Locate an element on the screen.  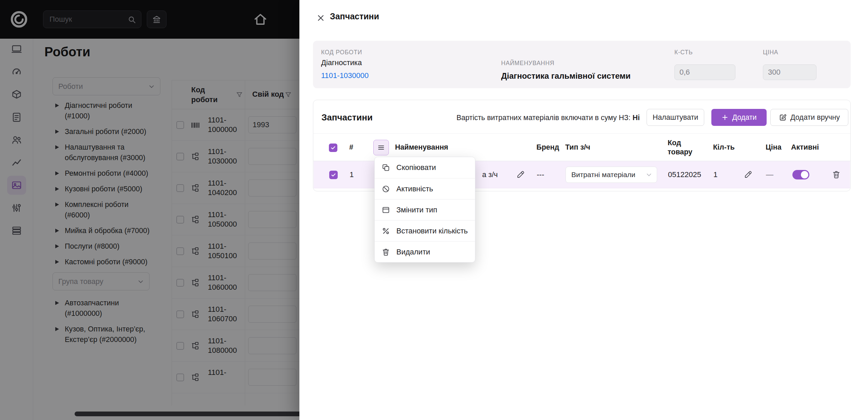
column-header-brand: Бренд is located at coordinates (548, 147).